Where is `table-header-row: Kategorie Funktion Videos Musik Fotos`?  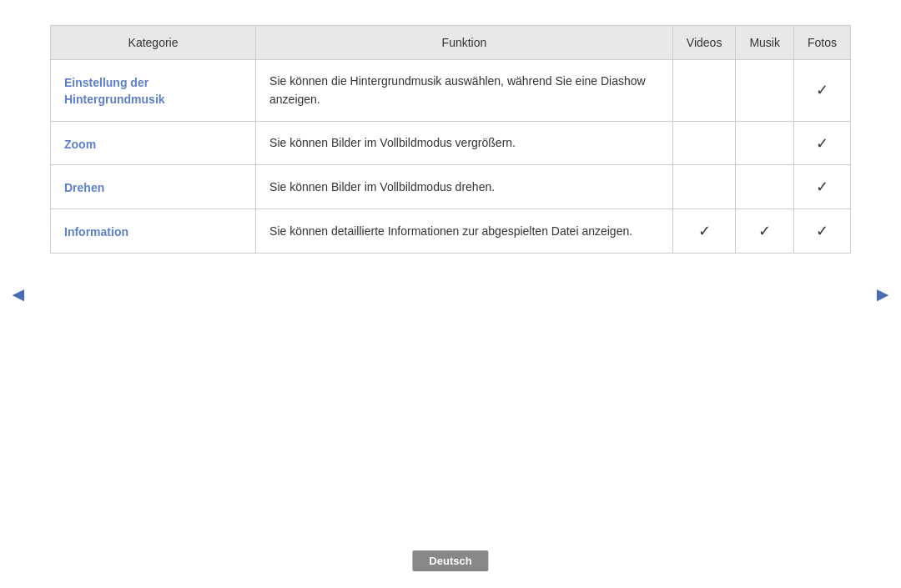
table-header-row: Kategorie Funktion Videos Musik Fotos is located at coordinates (450, 43).